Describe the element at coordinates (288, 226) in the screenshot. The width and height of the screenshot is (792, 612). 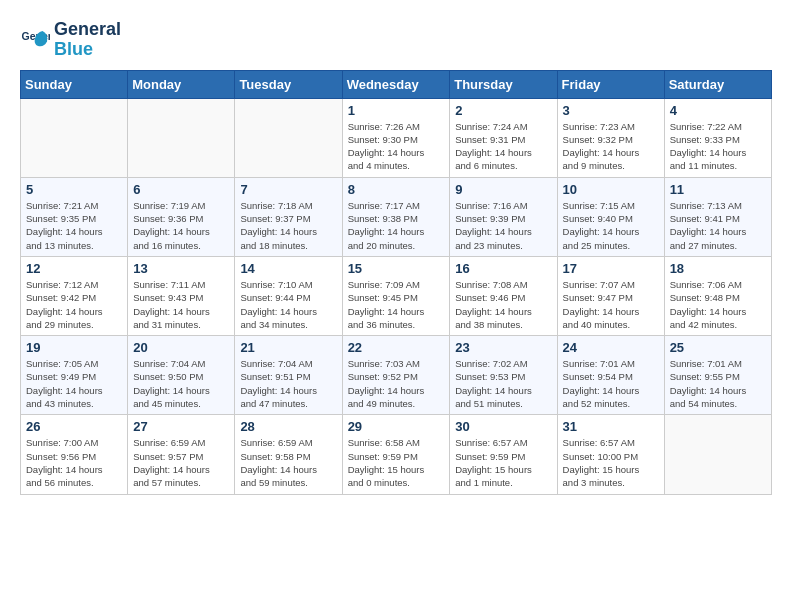
I see `day-info: Sunrise: 7:18 AM Sunset: 9:37 PM Dayligh…` at that location.